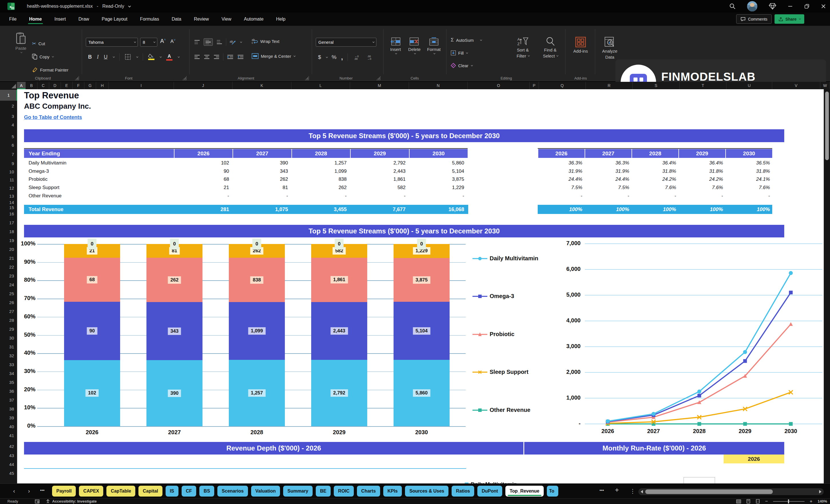 This screenshot has height=504, width=830. I want to click on align-bottom-icon, so click(220, 42).